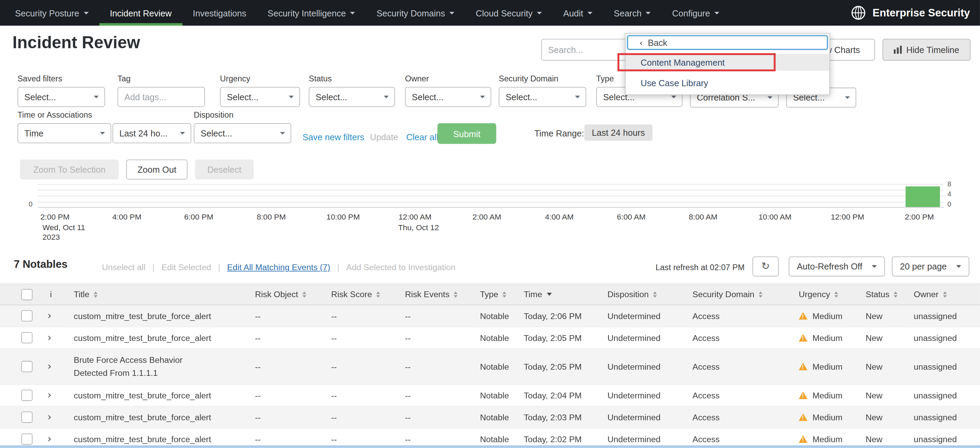 Image resolution: width=980 pixels, height=448 pixels. I want to click on hide-timeline-label: Hide Timeline, so click(933, 50).